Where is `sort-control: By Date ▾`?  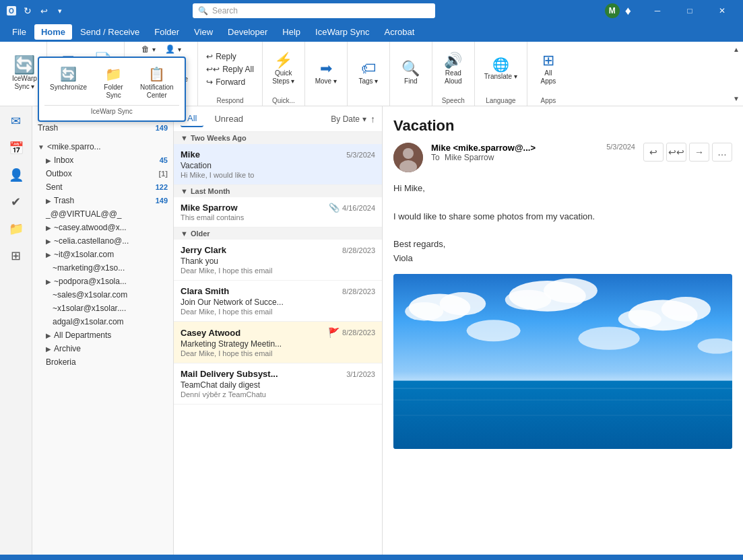
sort-control: By Date ▾ is located at coordinates (349, 119).